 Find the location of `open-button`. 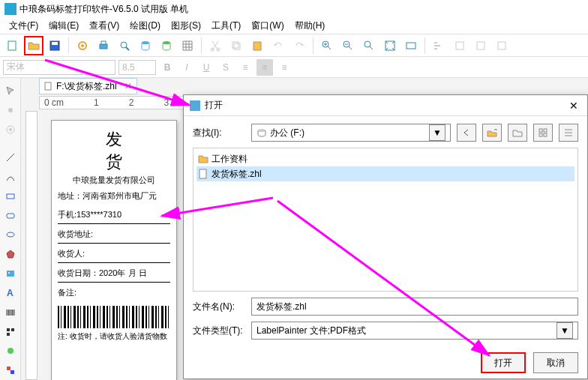

open-button is located at coordinates (34, 46).